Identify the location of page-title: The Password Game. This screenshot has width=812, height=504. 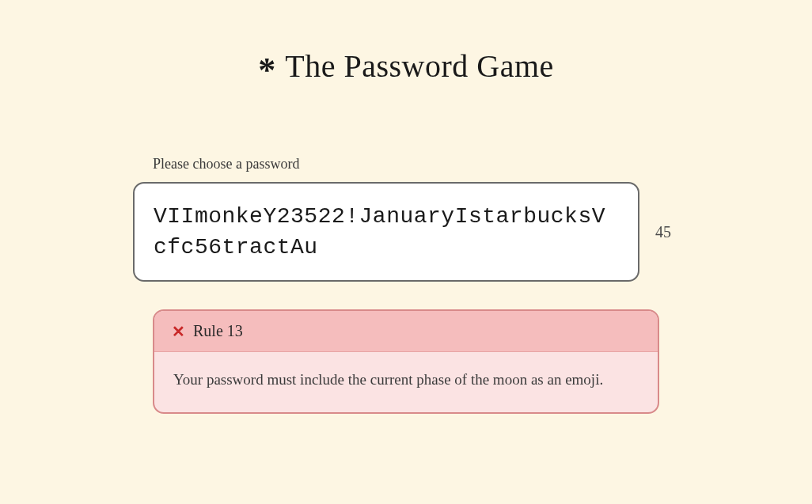
(419, 66).